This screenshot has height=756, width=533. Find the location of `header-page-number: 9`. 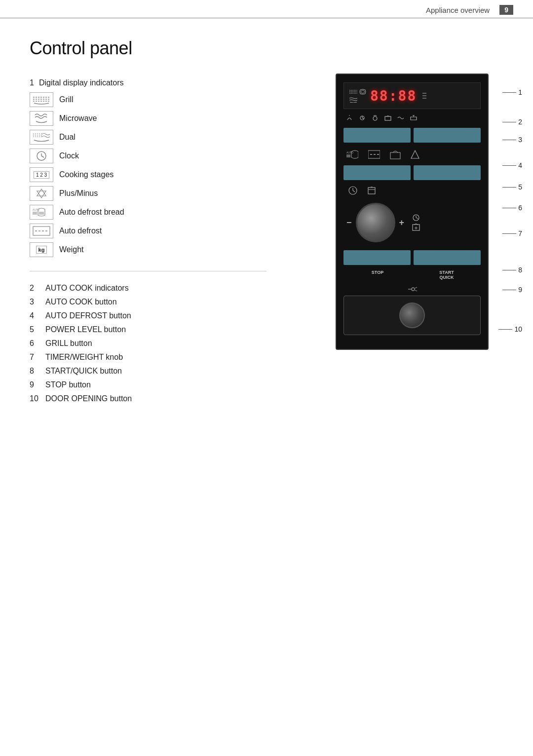

header-page-number: 9 is located at coordinates (506, 10).